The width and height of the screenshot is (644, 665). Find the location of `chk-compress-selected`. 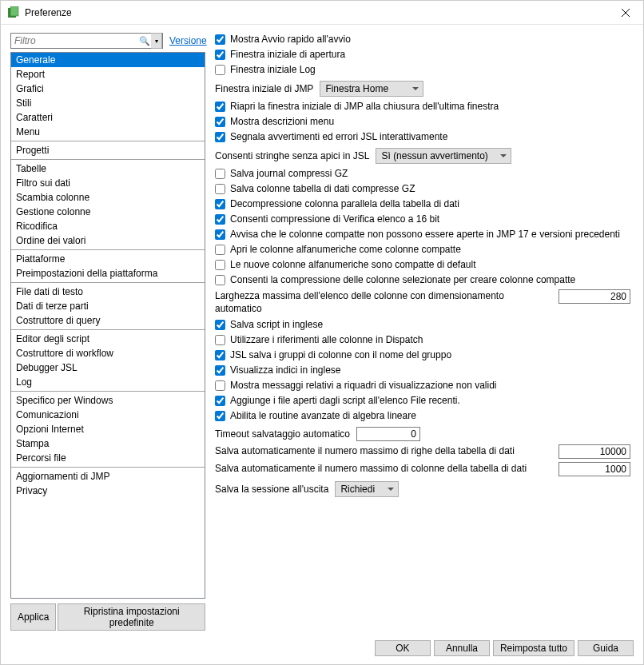

chk-compress-selected is located at coordinates (221, 280).